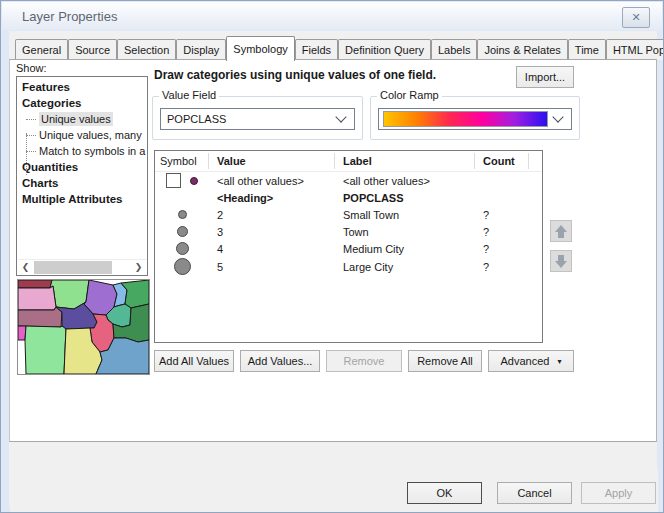  What do you see at coordinates (73, 268) in the screenshot?
I see `scrollbar-thumb` at bounding box center [73, 268].